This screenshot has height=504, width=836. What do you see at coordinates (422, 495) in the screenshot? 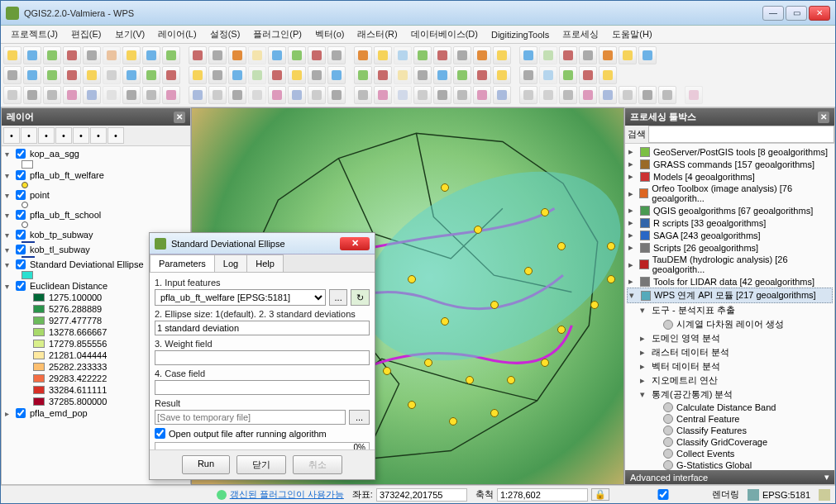
I see `coord-input` at bounding box center [422, 495].